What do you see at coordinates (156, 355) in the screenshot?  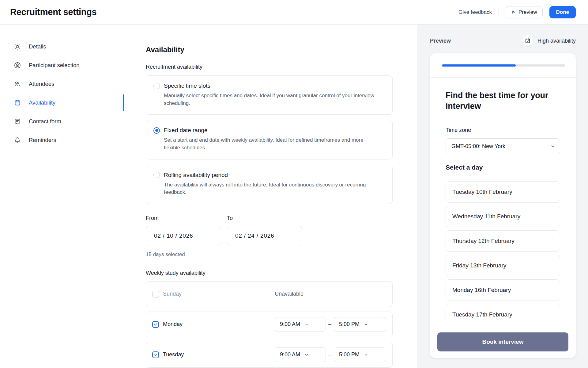 I see `tuesday-checkbox` at bounding box center [156, 355].